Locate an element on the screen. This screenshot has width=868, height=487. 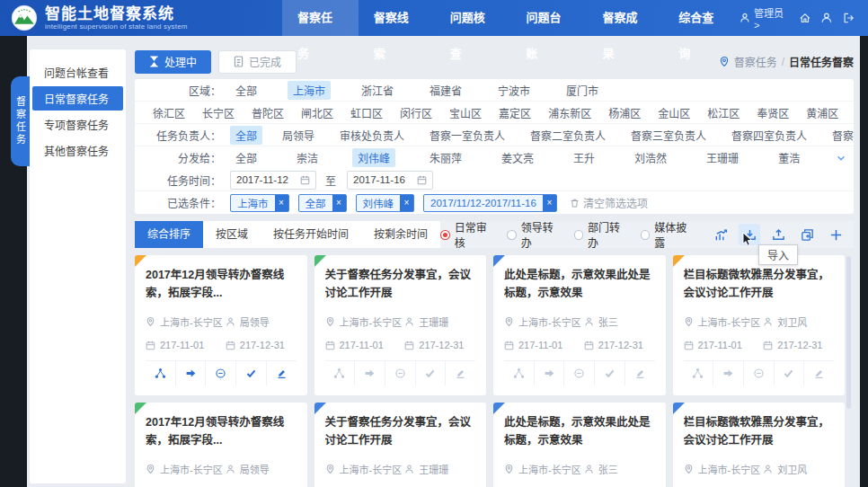
copy-icon is located at coordinates (807, 235).